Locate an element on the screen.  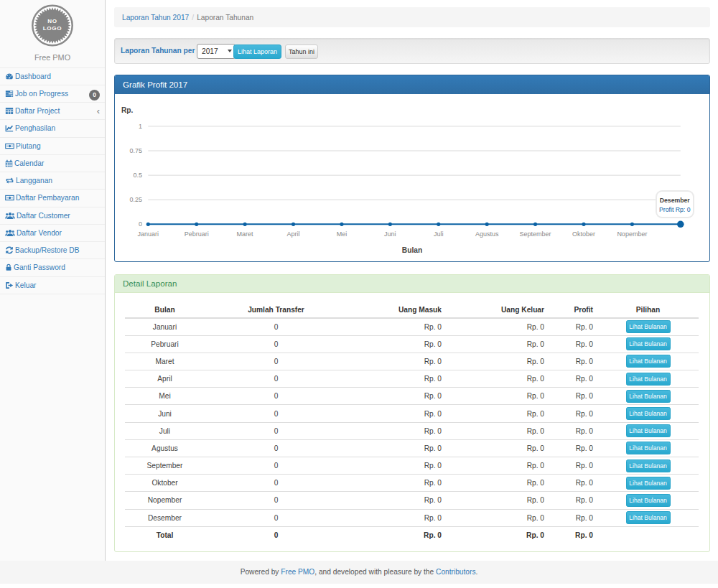
svg-text: 1 is located at coordinates (141, 126).